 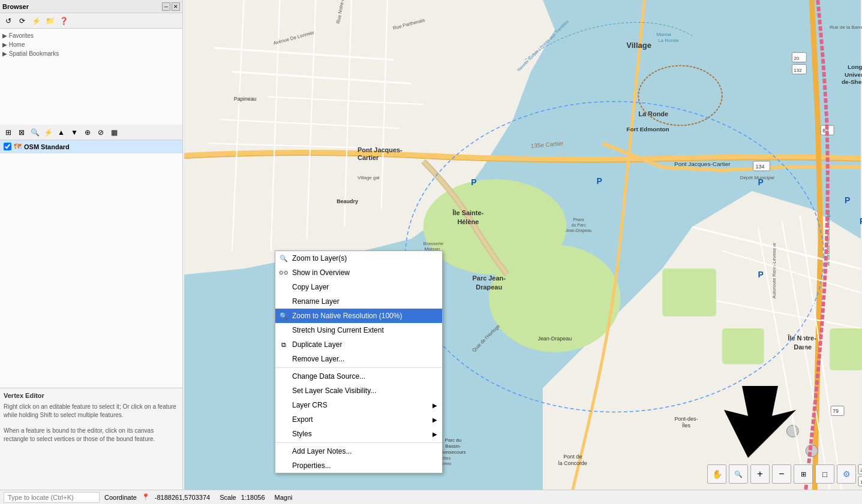 What do you see at coordinates (284, 405) in the screenshot?
I see `crs-icon` at bounding box center [284, 405].